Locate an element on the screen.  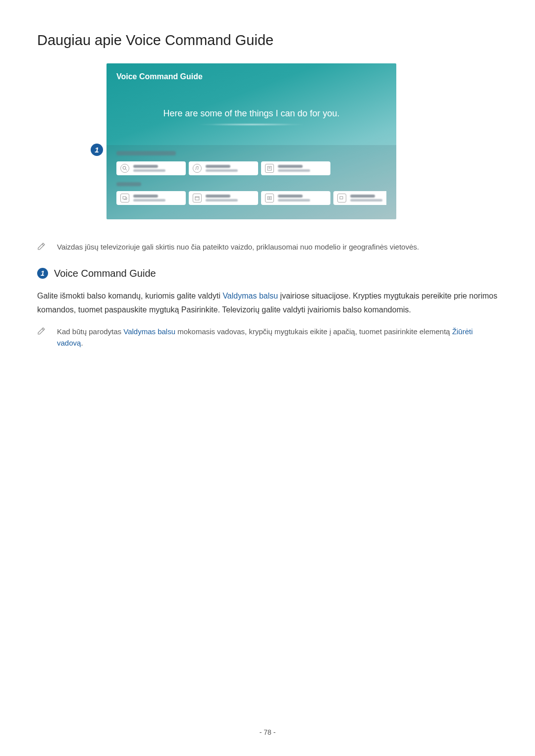
body-text-pre: Galite išmokti balso komandų, kuriomis g… is located at coordinates (130, 296).